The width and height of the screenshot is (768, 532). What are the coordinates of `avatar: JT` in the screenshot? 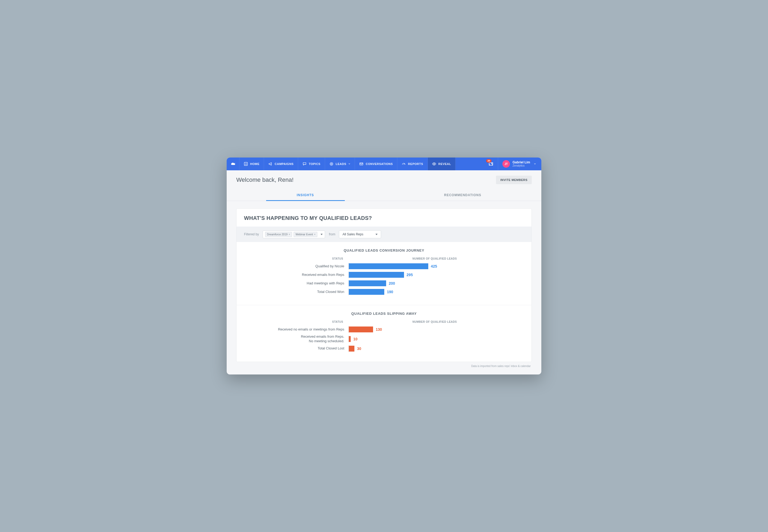 It's located at (506, 164).